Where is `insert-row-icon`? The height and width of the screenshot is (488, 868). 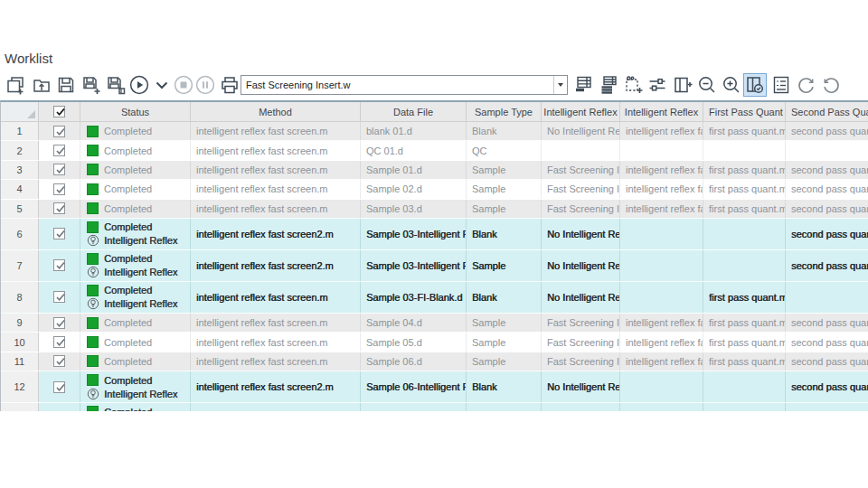 insert-row-icon is located at coordinates (583, 85).